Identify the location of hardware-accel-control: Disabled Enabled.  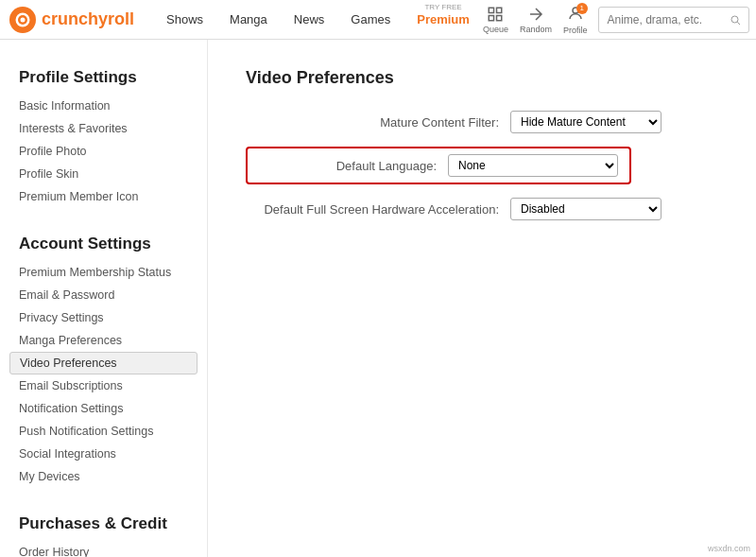
(614, 209).